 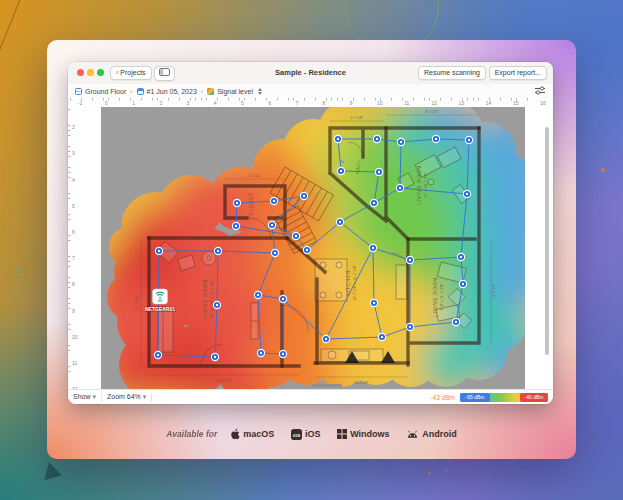 What do you see at coordinates (164, 74) in the screenshot?
I see `toggle-sidebar-button` at bounding box center [164, 74].